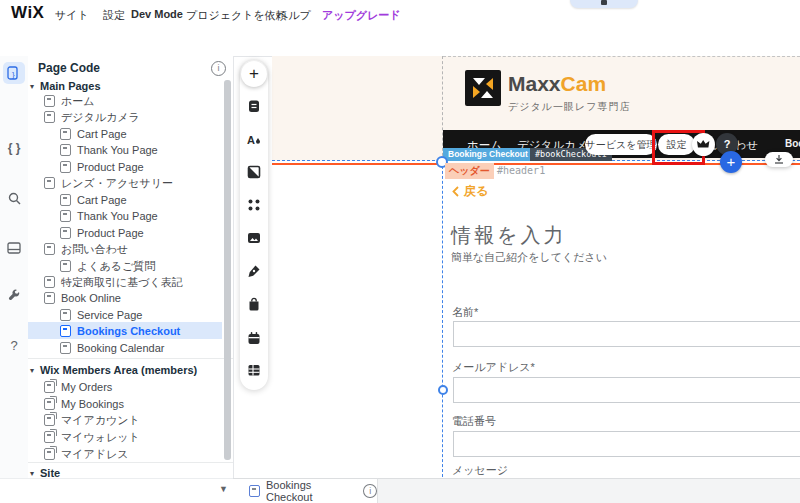  Describe the element at coordinates (306, 490) in the screenshot. I see `bottom-tab-bookings-checkout: Bookings Checkout i` at that location.